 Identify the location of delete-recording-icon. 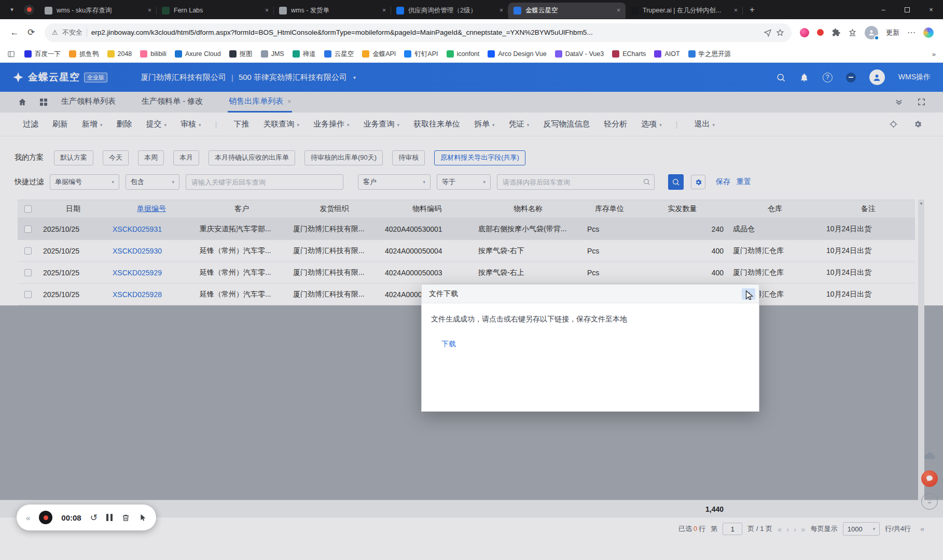
(126, 517).